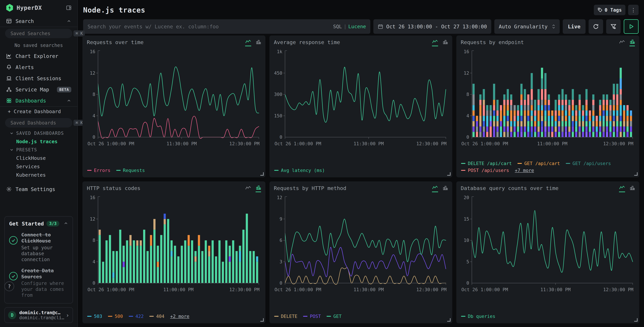  What do you see at coordinates (140, 316) in the screenshot?
I see `legend-label: 422` at bounding box center [140, 316].